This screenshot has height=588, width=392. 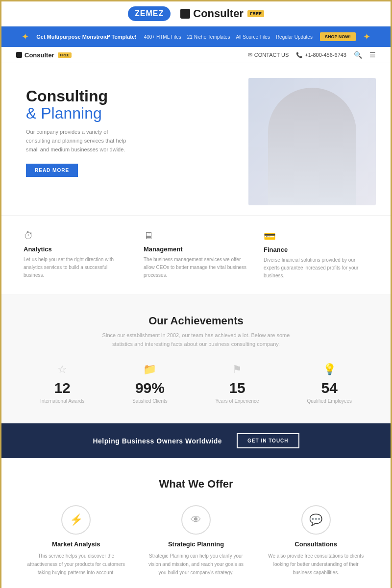 I want to click on promo-items: 400+ HTML Files 21 Niche Templates All S…, so click(x=228, y=37).